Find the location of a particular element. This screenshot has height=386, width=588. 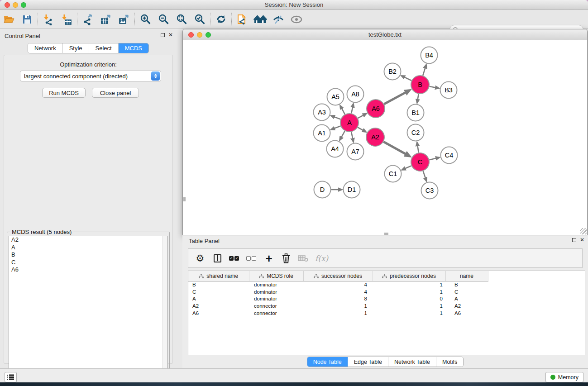

node-label-A6: A6 is located at coordinates (376, 109).